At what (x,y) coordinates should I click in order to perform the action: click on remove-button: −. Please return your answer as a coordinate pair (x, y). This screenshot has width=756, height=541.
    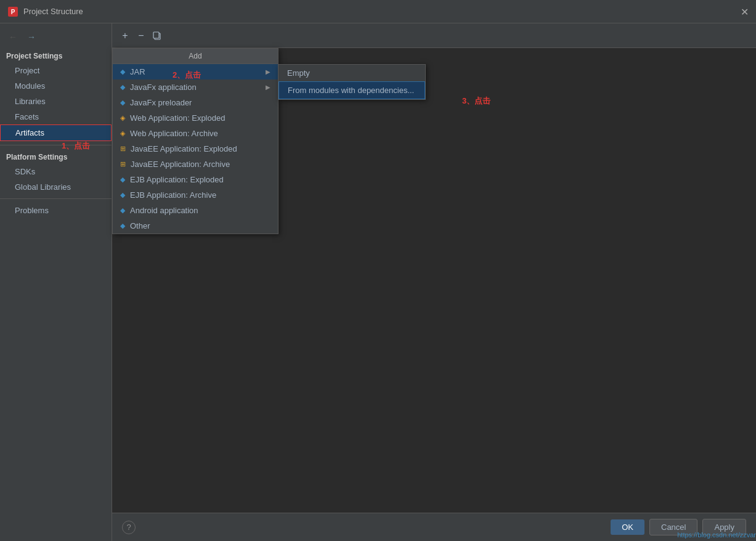
    Looking at the image, I should click on (141, 36).